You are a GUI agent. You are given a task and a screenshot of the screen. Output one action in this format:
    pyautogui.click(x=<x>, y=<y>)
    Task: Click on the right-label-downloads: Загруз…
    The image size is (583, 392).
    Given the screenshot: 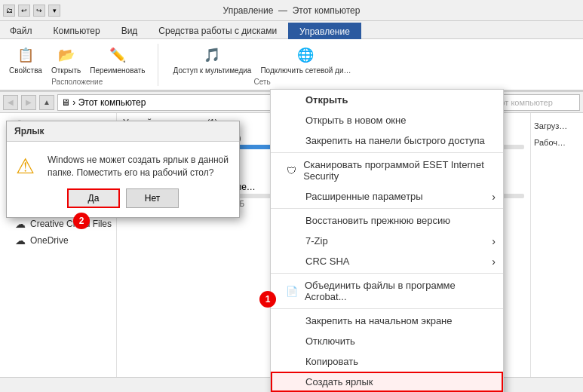 What is the action you would take?
    pyautogui.click(x=557, y=126)
    